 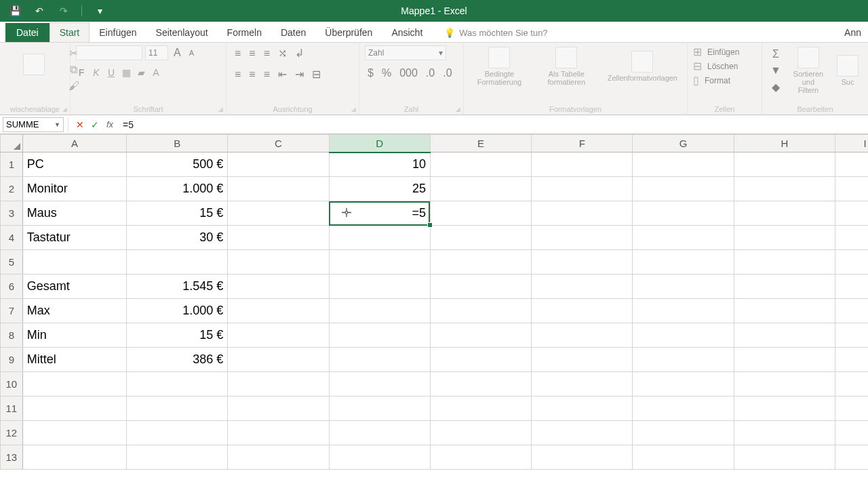 What do you see at coordinates (178, 262) in the screenshot?
I see `cell-B5` at bounding box center [178, 262].